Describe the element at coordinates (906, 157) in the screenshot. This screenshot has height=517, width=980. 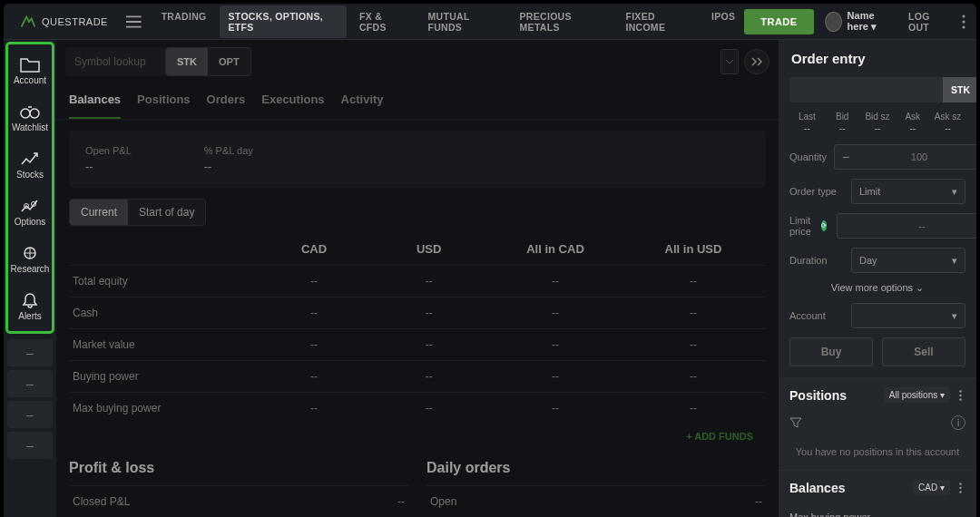
I see `quantity-stepper: − +` at that location.